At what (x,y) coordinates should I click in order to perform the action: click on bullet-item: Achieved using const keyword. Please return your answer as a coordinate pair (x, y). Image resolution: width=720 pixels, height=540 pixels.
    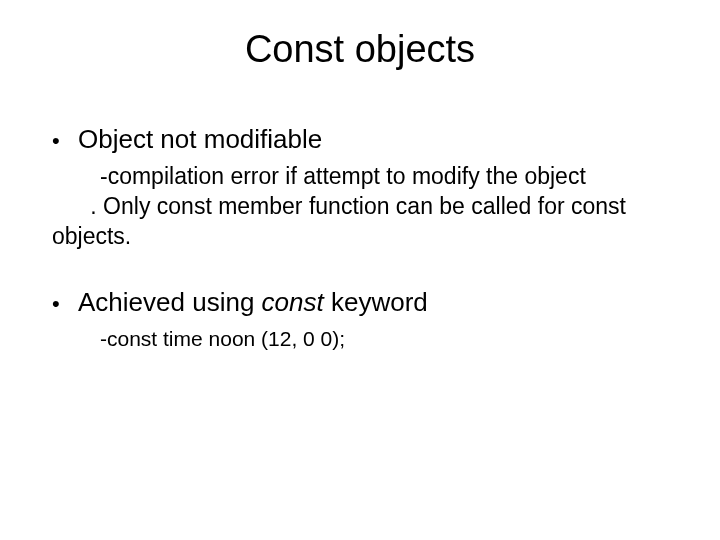
    Looking at the image, I should click on (360, 302).